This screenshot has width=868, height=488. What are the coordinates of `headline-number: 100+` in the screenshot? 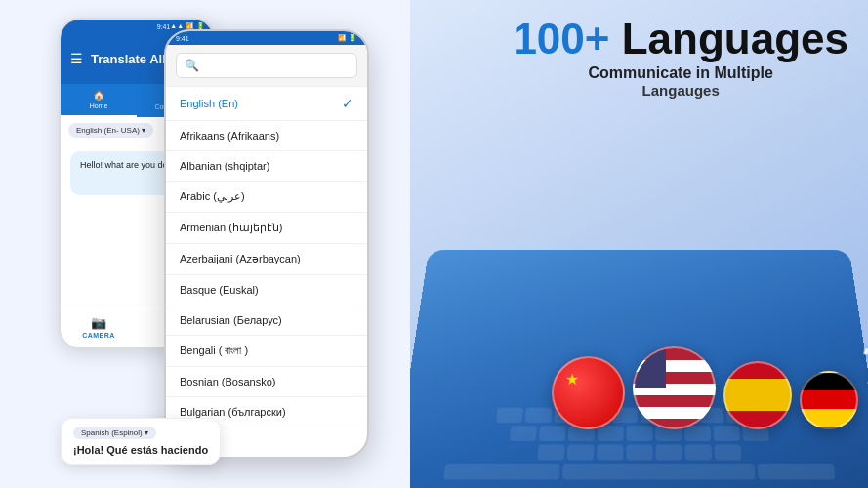 It's located at (560, 39).